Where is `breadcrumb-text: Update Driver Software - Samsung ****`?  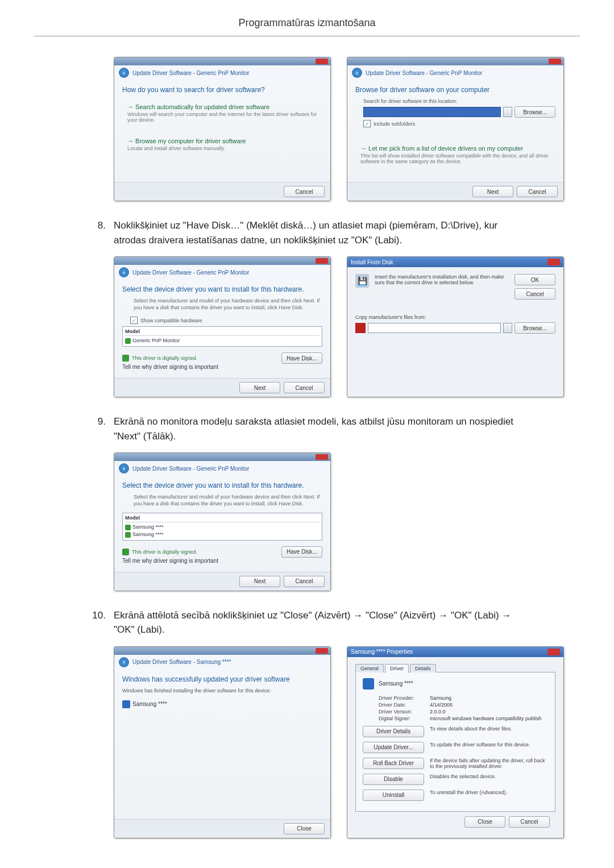
breadcrumb-text: Update Driver Software - Samsung **** is located at coordinates (182, 662).